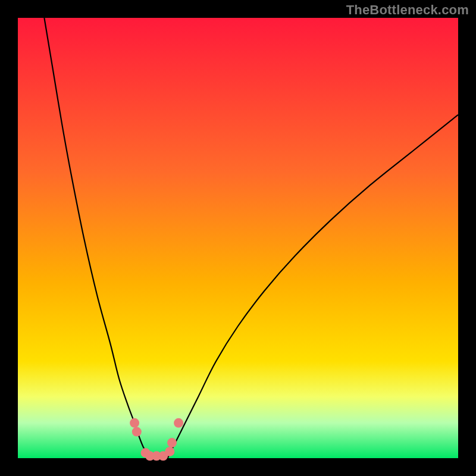  I want to click on scatter-dots, so click(156, 440).